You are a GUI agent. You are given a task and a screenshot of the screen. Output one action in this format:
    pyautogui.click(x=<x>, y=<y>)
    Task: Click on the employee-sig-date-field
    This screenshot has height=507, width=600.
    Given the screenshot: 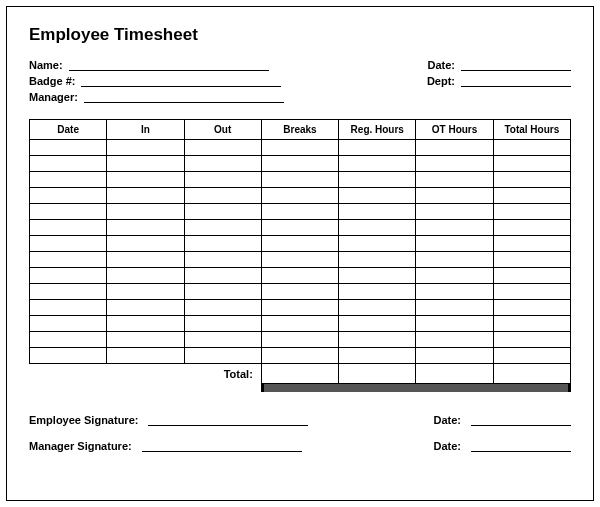 What is the action you would take?
    pyautogui.click(x=521, y=420)
    